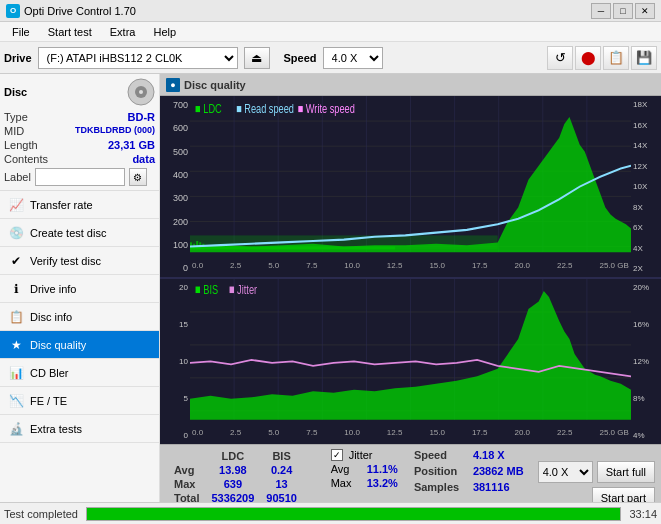  Describe the element at coordinates (282, 484) in the screenshot. I see `max-bis: 13` at that location.